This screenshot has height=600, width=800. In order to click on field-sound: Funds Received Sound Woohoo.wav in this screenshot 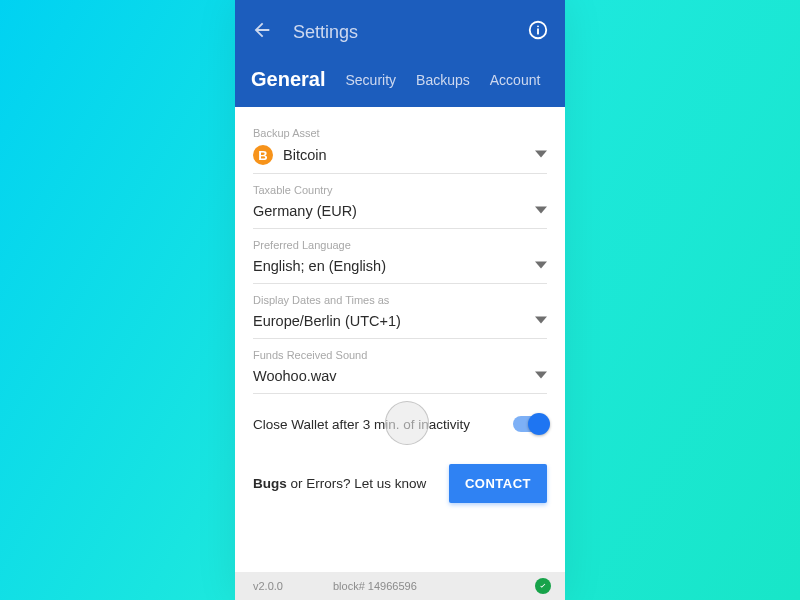, I will do `click(400, 366)`.